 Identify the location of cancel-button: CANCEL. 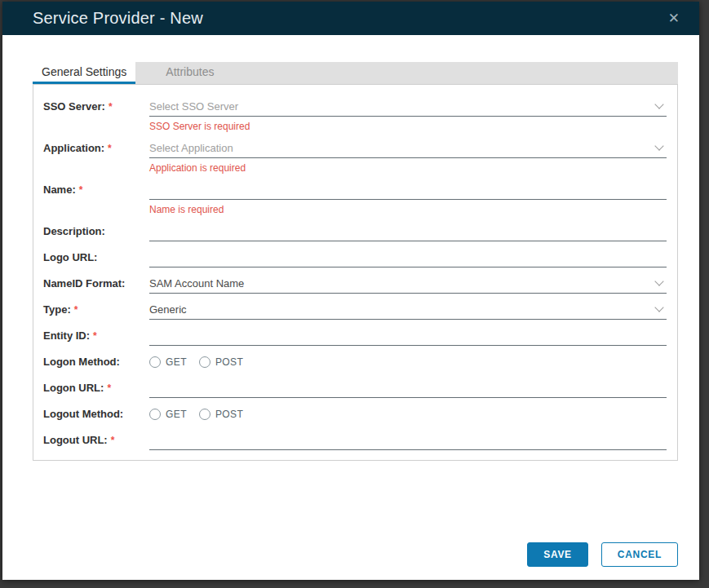
(640, 555).